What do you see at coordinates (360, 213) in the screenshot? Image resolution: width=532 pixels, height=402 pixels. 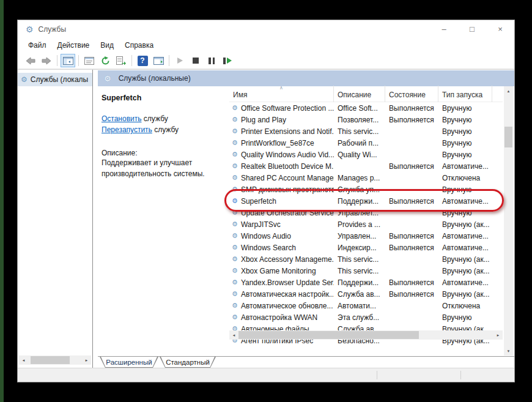 I see `service-description: Управляет...` at bounding box center [360, 213].